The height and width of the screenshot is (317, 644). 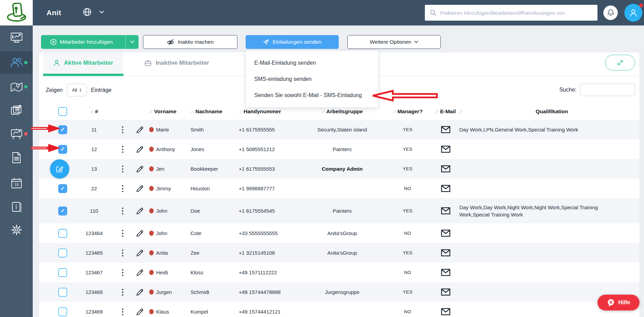 I want to click on select-all-checkbox, so click(x=63, y=112).